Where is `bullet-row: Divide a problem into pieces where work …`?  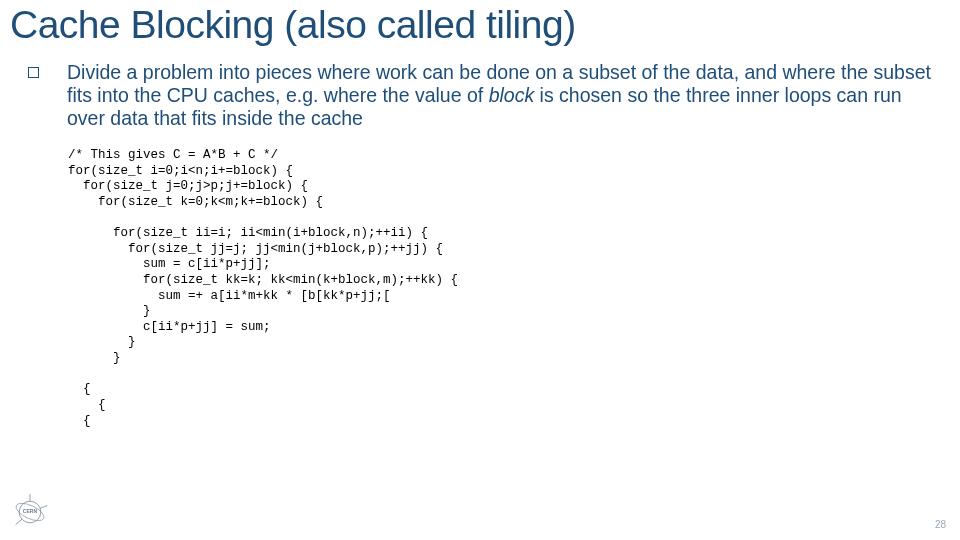
bullet-row: Divide a problem into pieces where work … is located at coordinates (480, 96).